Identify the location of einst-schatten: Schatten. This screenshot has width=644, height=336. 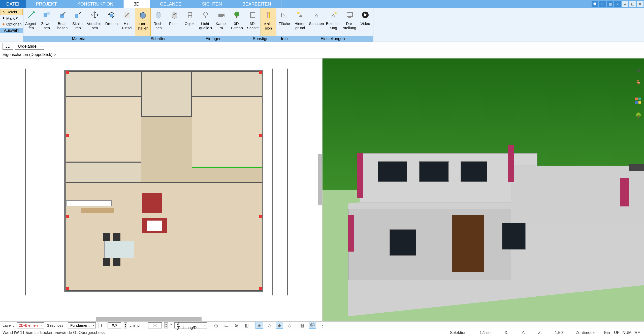
(316, 22).